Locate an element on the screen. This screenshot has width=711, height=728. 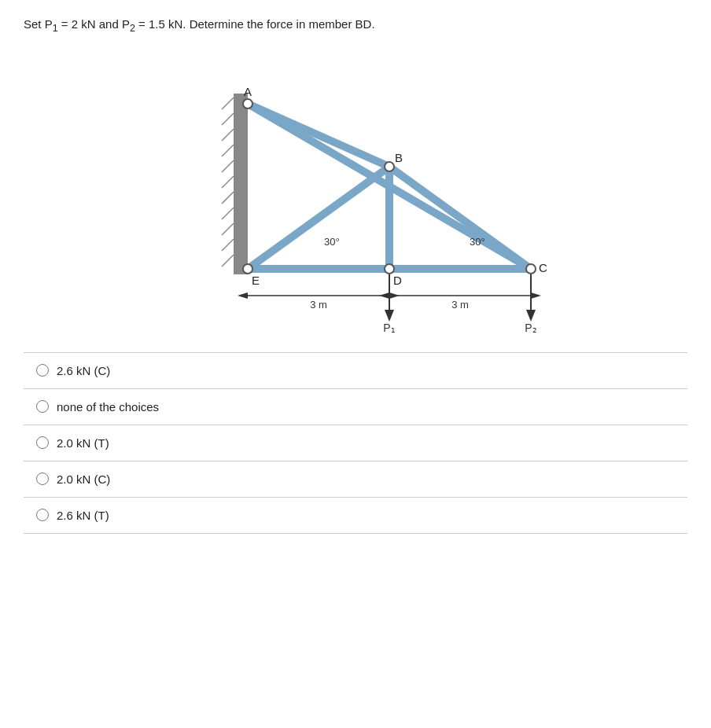
p2-label: P₂ is located at coordinates (530, 327).